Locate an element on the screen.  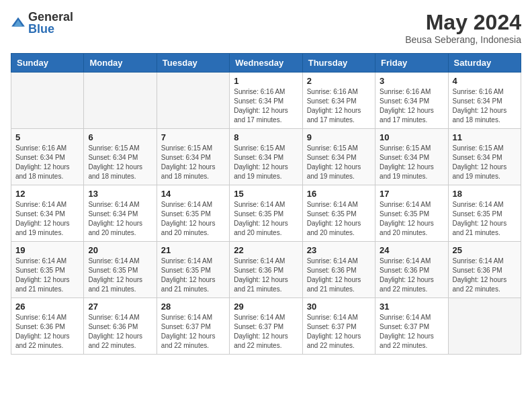
header-day-thursday: Thursday is located at coordinates (339, 63).